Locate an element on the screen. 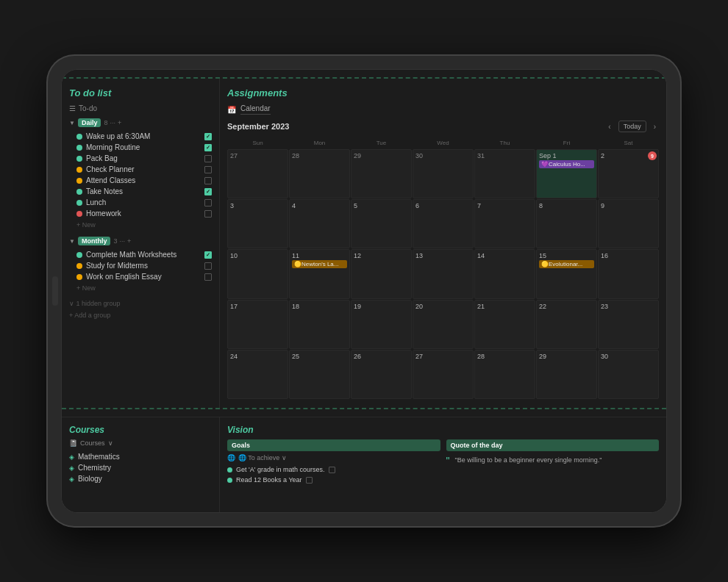  cal-cell-14: 14 is located at coordinates (504, 273).